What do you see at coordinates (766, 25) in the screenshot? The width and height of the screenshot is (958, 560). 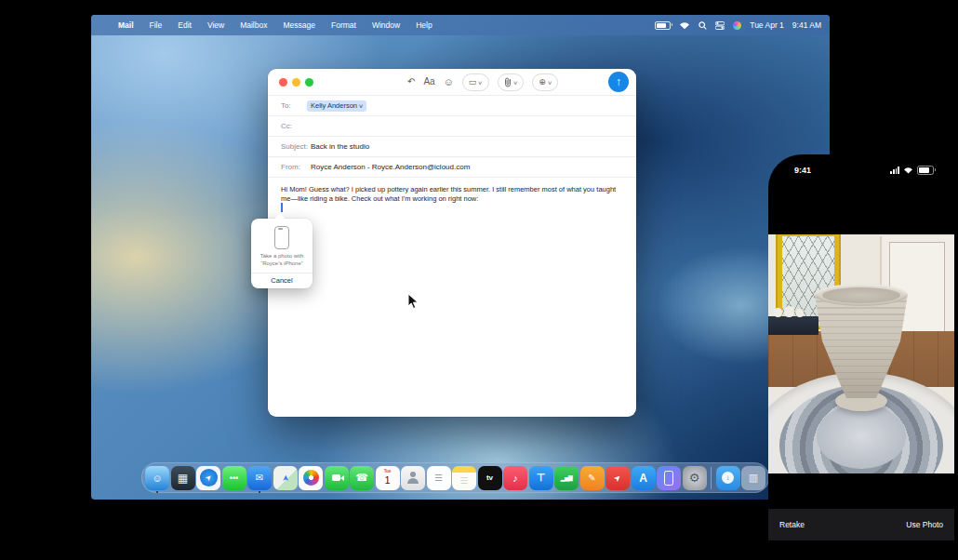 I see `menu-bar-date: Tue Apr 1` at bounding box center [766, 25].